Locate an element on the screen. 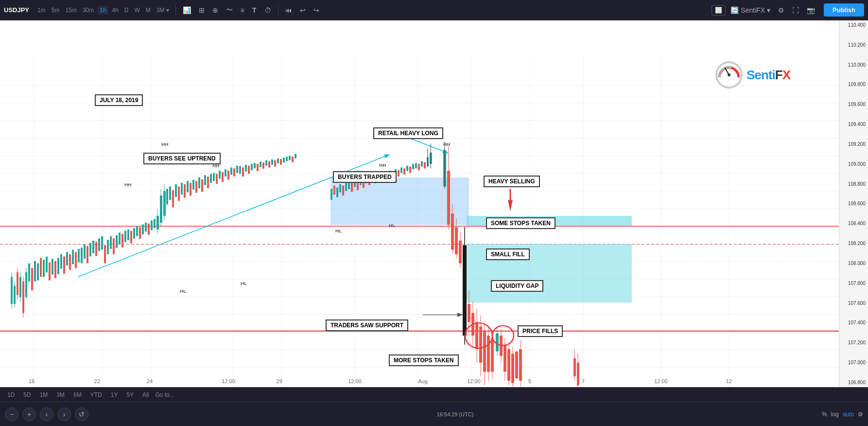 Image resolution: width=868 pixels, height=426 pixels. reset-button: ↺ is located at coordinates (82, 414).